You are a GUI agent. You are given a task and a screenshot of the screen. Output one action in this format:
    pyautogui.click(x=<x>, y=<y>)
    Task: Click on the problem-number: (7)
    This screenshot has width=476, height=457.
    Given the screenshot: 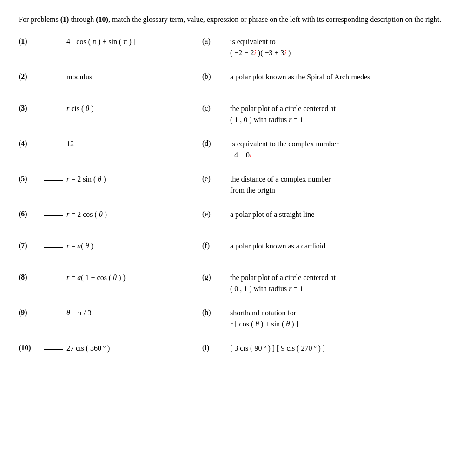 What is the action you would take?
    pyautogui.click(x=32, y=245)
    